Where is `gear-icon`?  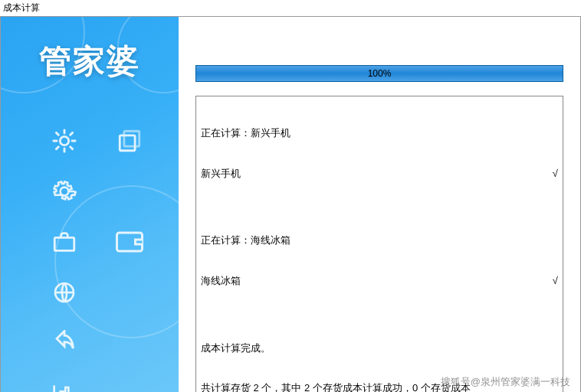
gear-icon is located at coordinates (64, 191).